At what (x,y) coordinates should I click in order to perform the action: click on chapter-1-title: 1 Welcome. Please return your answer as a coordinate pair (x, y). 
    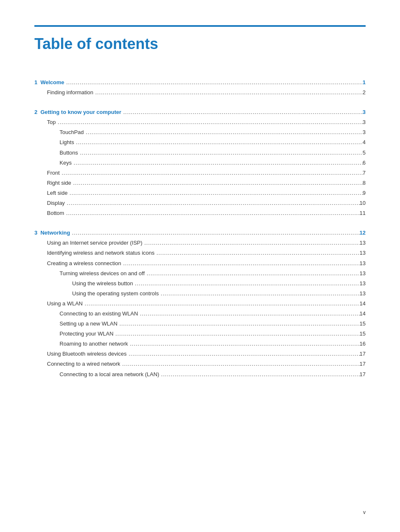
    Looking at the image, I should click on (49, 83).